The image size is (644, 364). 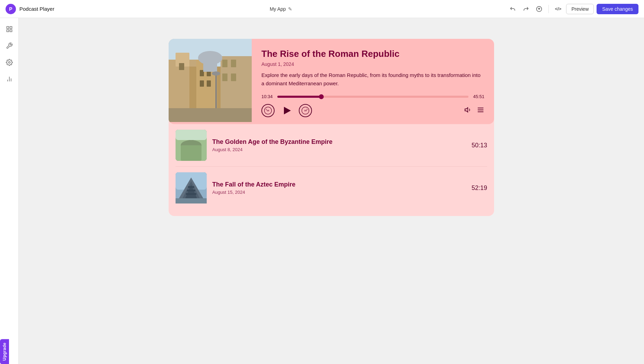 I want to click on topbar-right: </> Preview Save changes, so click(x=573, y=9).